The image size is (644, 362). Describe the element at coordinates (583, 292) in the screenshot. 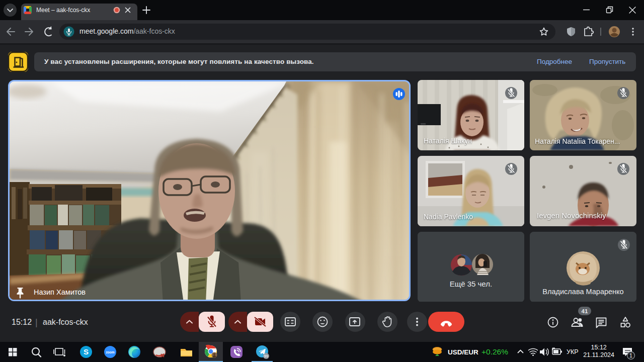

I see `svg-text: Владислава Мараренко` at that location.